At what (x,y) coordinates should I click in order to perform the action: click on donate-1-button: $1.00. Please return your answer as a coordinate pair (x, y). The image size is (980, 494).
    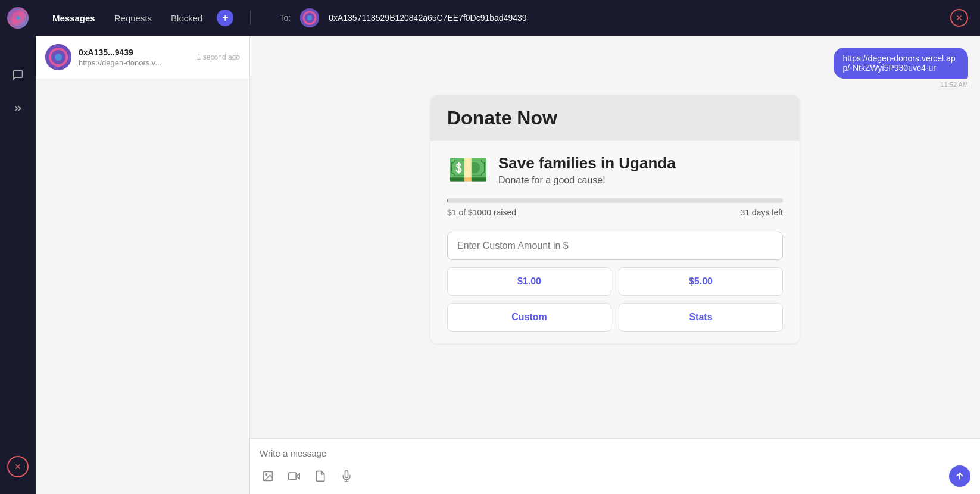
    Looking at the image, I should click on (529, 282).